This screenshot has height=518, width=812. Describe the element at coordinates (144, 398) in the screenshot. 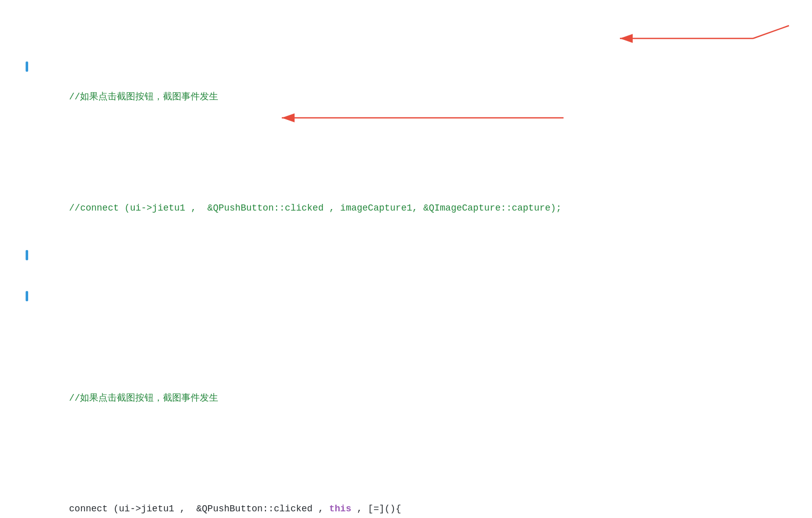

I see `comment-text-2: //如果点击截图按钮，截图事件发生` at that location.